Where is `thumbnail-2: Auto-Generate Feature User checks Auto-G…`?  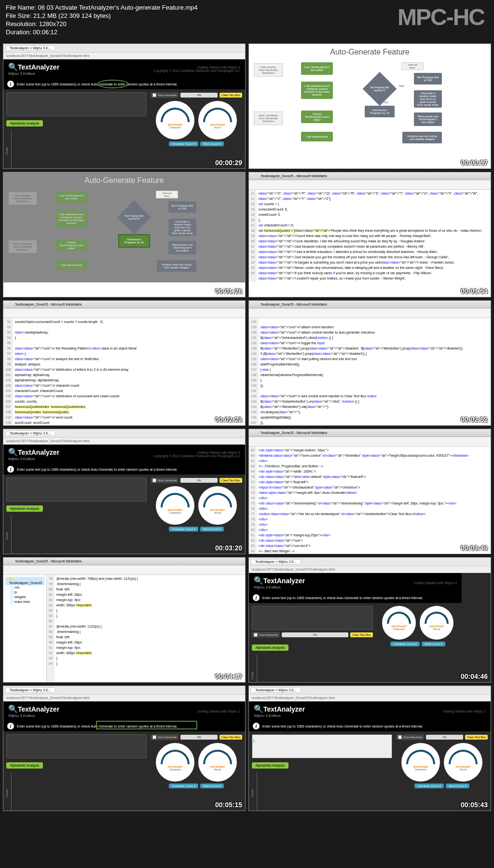 thumbnail-2: Auto-Generate Feature User checks Auto-G… is located at coordinates (370, 106).